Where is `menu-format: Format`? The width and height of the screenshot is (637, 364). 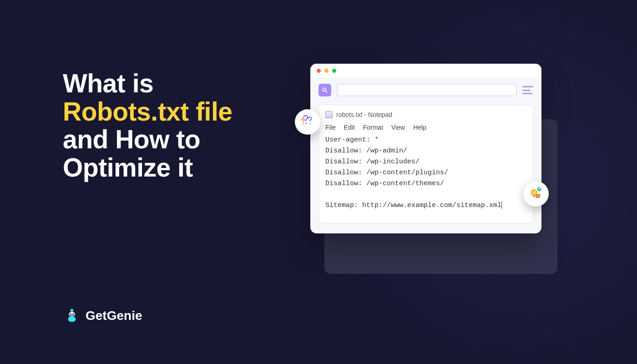
menu-format: Format is located at coordinates (373, 127).